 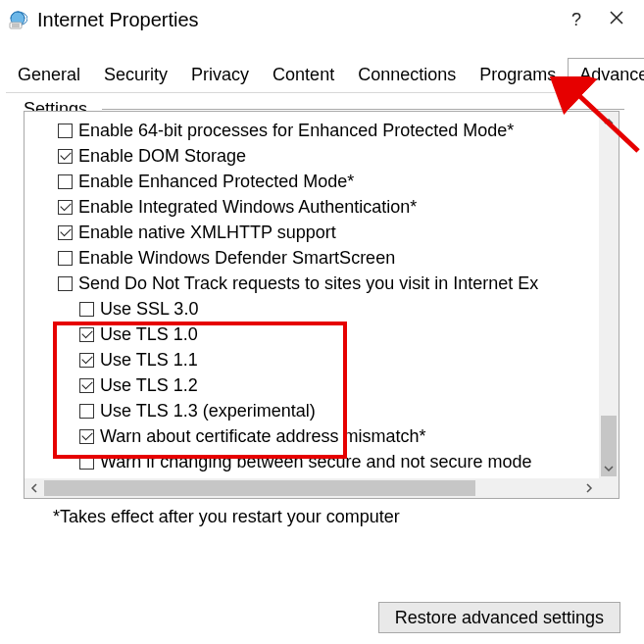 I want to click on setting-label: Warn about certificate address mismatch*, so click(x=263, y=437).